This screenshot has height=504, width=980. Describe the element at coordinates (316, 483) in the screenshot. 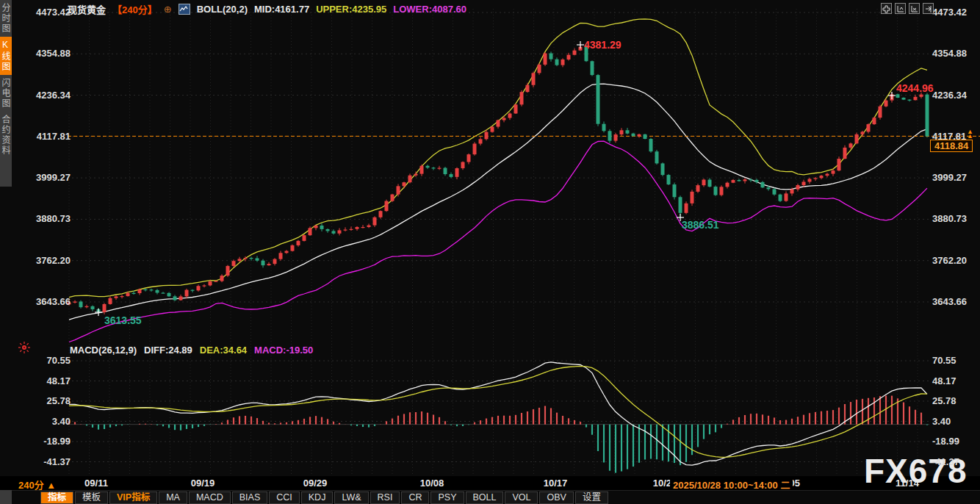

I see `date-tick: 09/29` at that location.